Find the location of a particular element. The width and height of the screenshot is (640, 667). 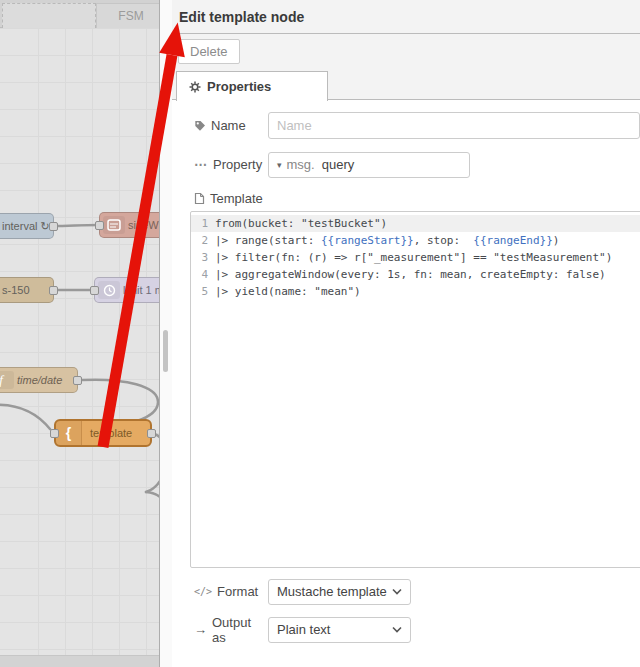

output-row: → Output as Plain text is located at coordinates (417, 630).